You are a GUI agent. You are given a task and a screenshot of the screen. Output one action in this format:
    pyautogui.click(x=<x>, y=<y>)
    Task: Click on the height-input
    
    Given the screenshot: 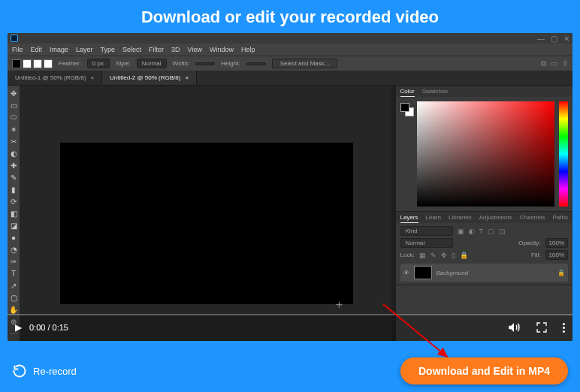 What is the action you would take?
    pyautogui.click(x=256, y=64)
    